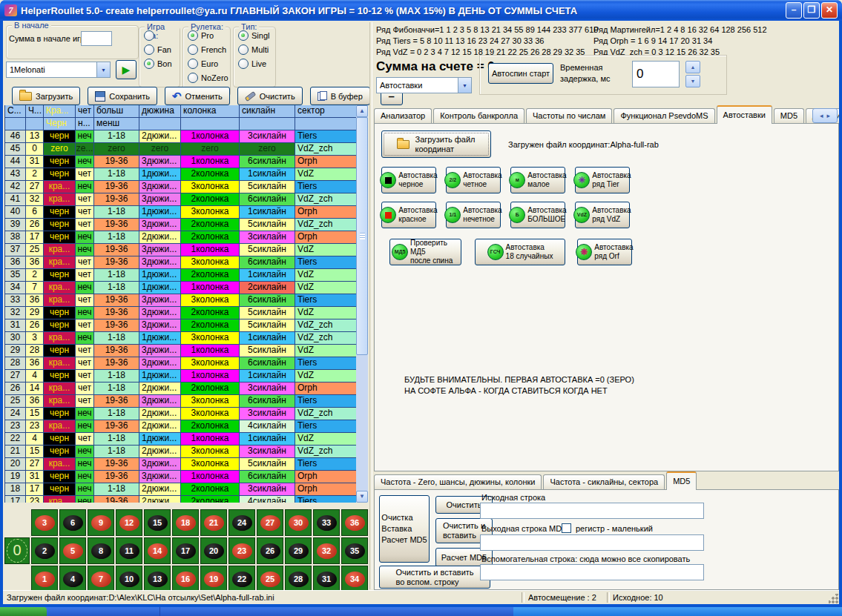  I want to click on stake-button-4: Автоставка красное, so click(409, 215).